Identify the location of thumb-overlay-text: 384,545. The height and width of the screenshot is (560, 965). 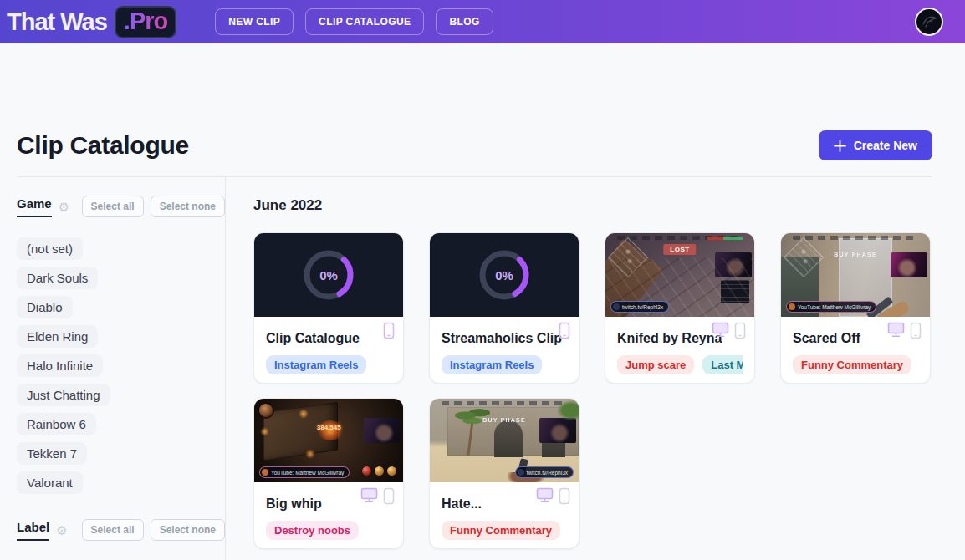
(329, 428).